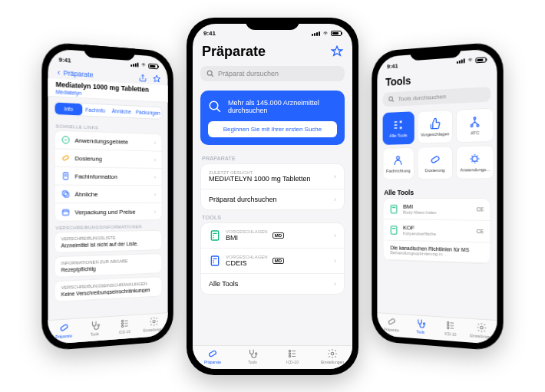 The height and width of the screenshot is (392, 545). What do you see at coordinates (109, 265) in the screenshot?
I see `dispensing-block: INFORMATIONEN ZUR ABGABE Rezeptpflichtig` at bounding box center [109, 265].